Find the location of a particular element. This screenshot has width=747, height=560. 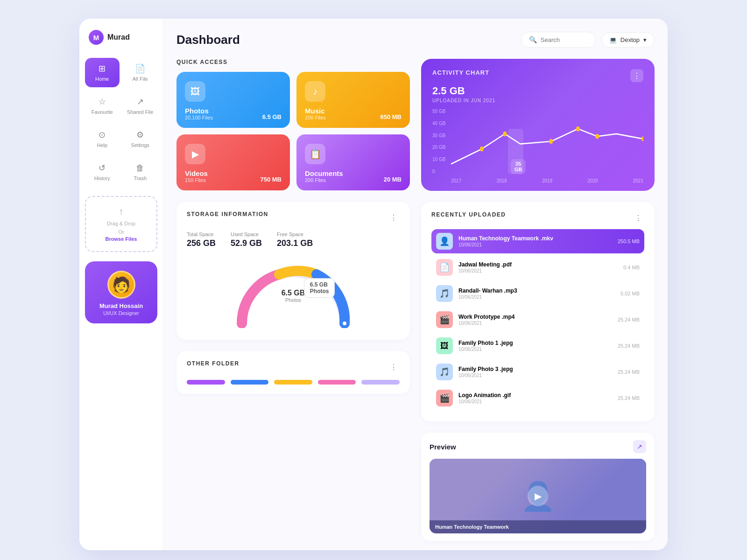

recent-item-r4: 🎬 Work Prototype .mp4 10/06/2021 25.24 M… is located at coordinates (538, 320).